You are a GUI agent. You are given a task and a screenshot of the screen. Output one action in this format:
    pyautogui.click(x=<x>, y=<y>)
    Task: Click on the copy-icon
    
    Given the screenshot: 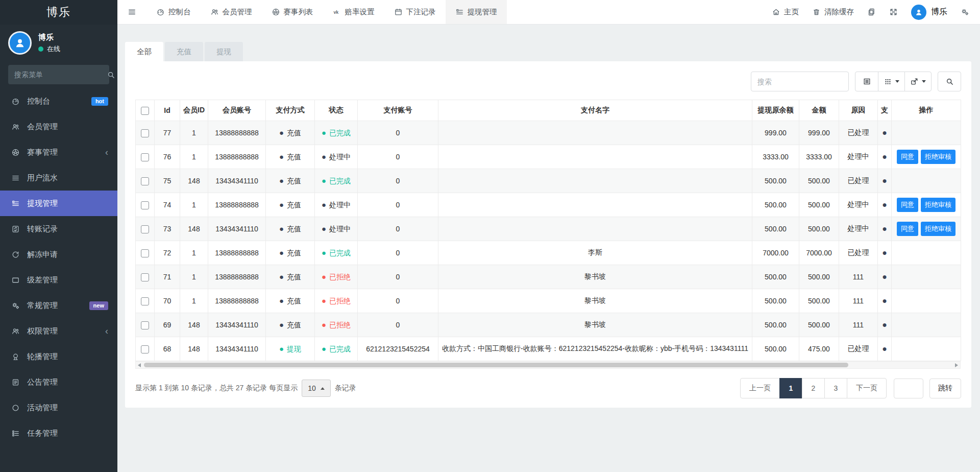 What is the action you would take?
    pyautogui.click(x=872, y=12)
    